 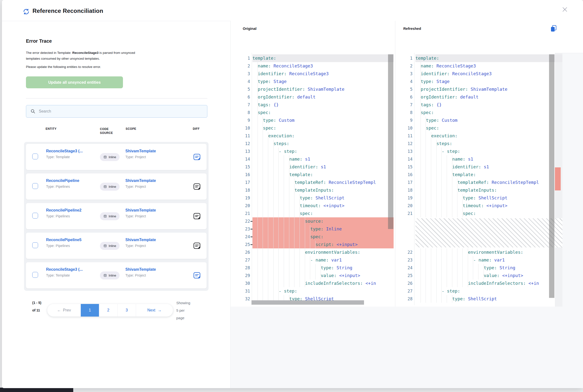 What do you see at coordinates (126, 310) in the screenshot?
I see `page-button-3: 3` at bounding box center [126, 310].